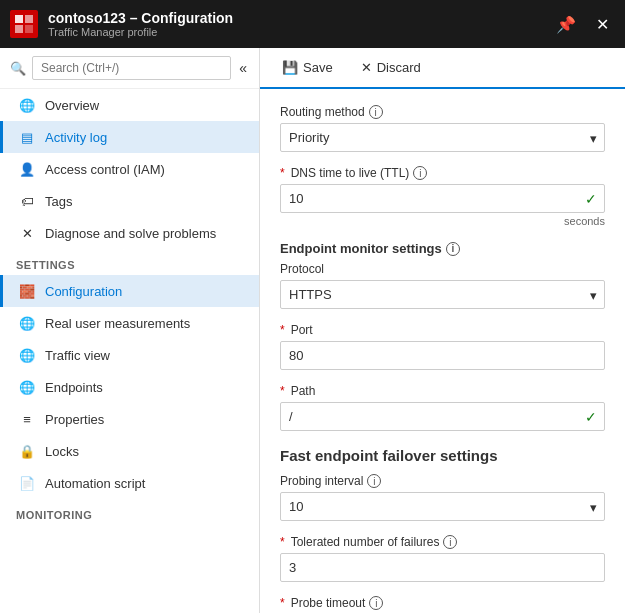 This screenshot has height=613, width=625. I want to click on path-label: * Path, so click(442, 391).